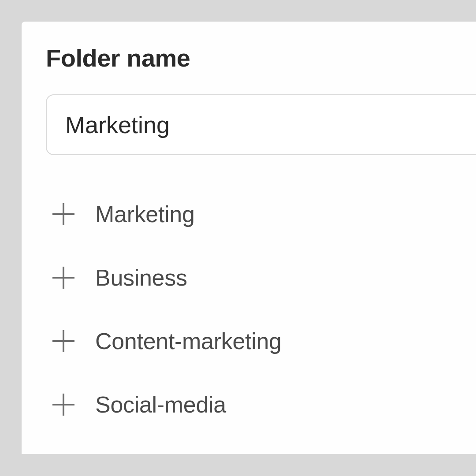 The height and width of the screenshot is (476, 476). What do you see at coordinates (264, 405) in the screenshot?
I see `suggestion-item: Social-media` at bounding box center [264, 405].